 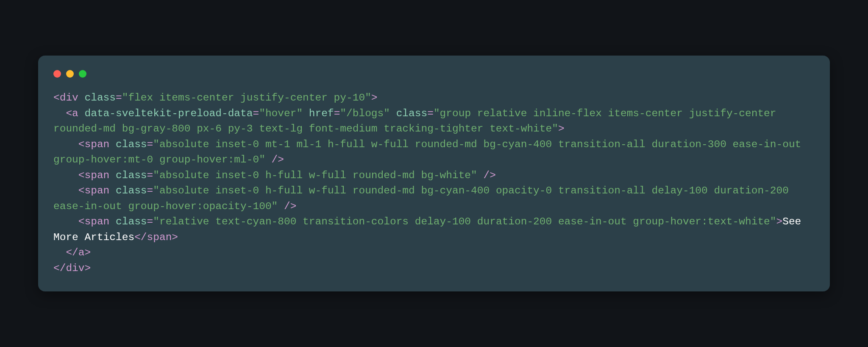 What do you see at coordinates (57, 74) in the screenshot?
I see `close-icon` at bounding box center [57, 74].